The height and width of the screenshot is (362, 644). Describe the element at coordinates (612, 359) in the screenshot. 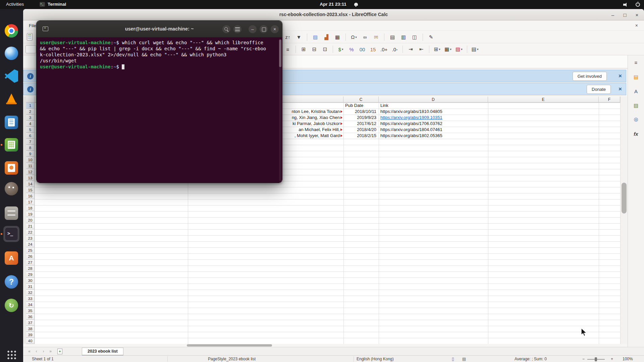

I see `zoom-in-icon: +` at that location.